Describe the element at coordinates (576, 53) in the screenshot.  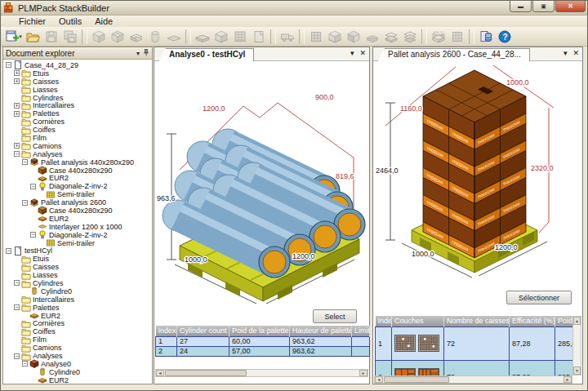
I see `win2-close-icon: ✕` at that location.